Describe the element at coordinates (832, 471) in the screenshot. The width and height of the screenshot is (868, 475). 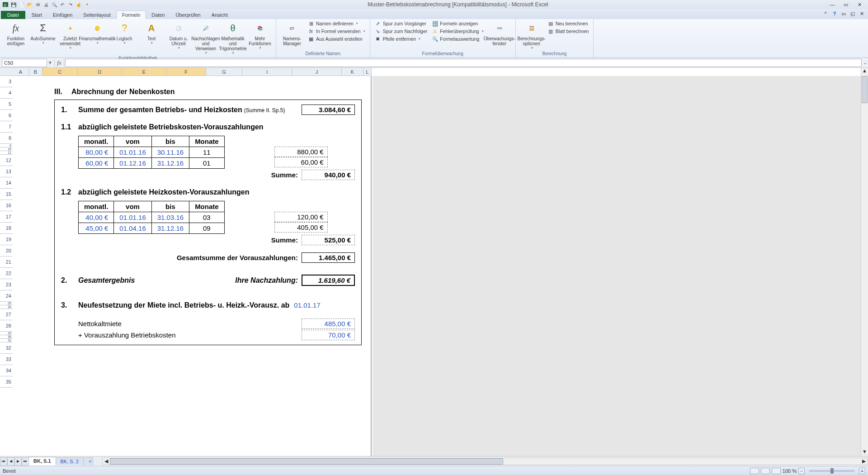
I see `zoom-slider` at that location.